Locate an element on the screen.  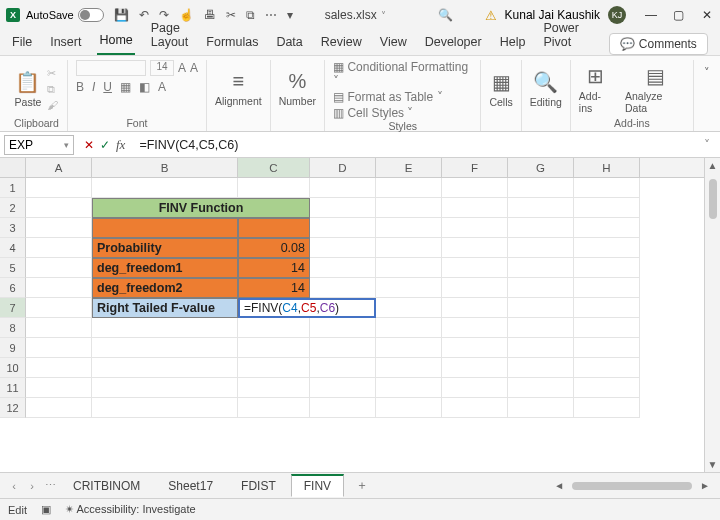
tab-help: Help is located at coordinates (513, 43).